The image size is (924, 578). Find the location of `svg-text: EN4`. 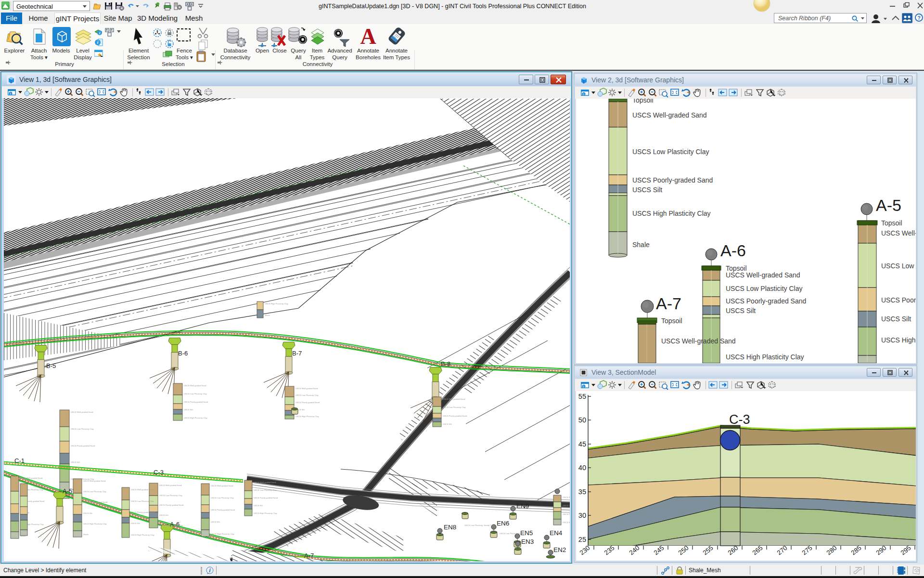

svg-text: EN4 is located at coordinates (556, 533).